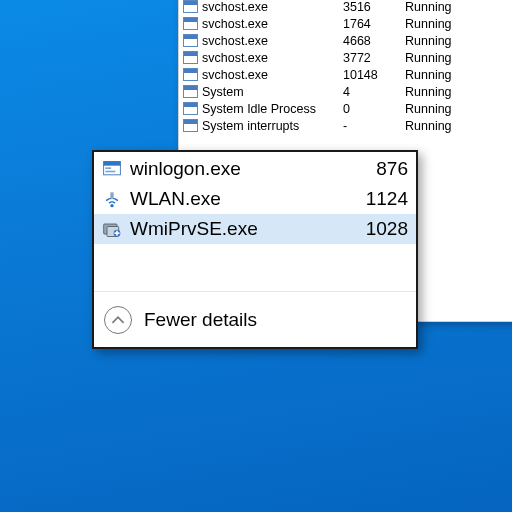  I want to click on process-name: System interrupts, so click(250, 126).